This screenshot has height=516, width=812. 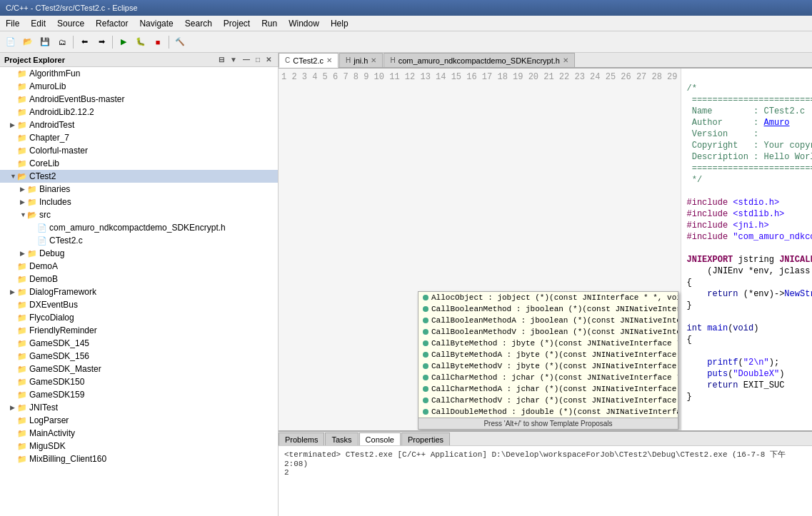 What do you see at coordinates (548, 309) in the screenshot?
I see `autocomplete-item: CallBooleanMethod : jboolean (*)(const J…` at bounding box center [548, 309].